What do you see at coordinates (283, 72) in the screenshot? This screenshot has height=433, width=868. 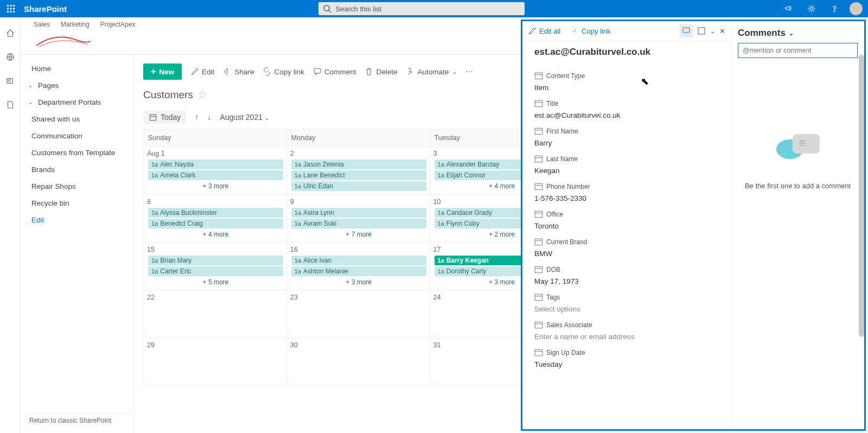 I see `copy-link-button: Copy link` at bounding box center [283, 72].